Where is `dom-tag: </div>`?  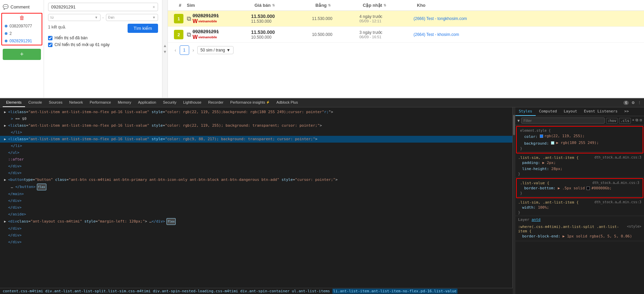
dom-tag: </div> is located at coordinates (15, 173).